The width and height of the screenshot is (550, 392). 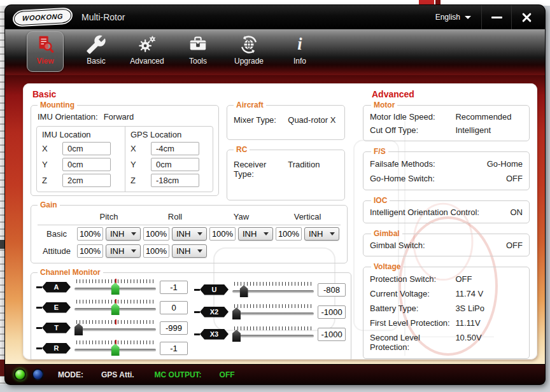 I want to click on close-button, so click(x=526, y=17).